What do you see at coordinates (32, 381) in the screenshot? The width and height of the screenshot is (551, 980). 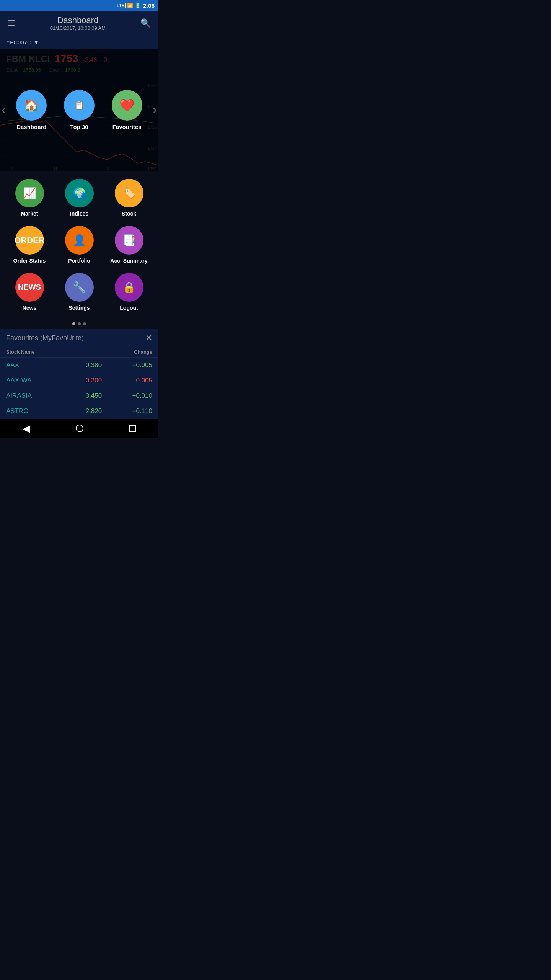 I see `stock-name-aax-wa: AAX-WA` at bounding box center [32, 381].